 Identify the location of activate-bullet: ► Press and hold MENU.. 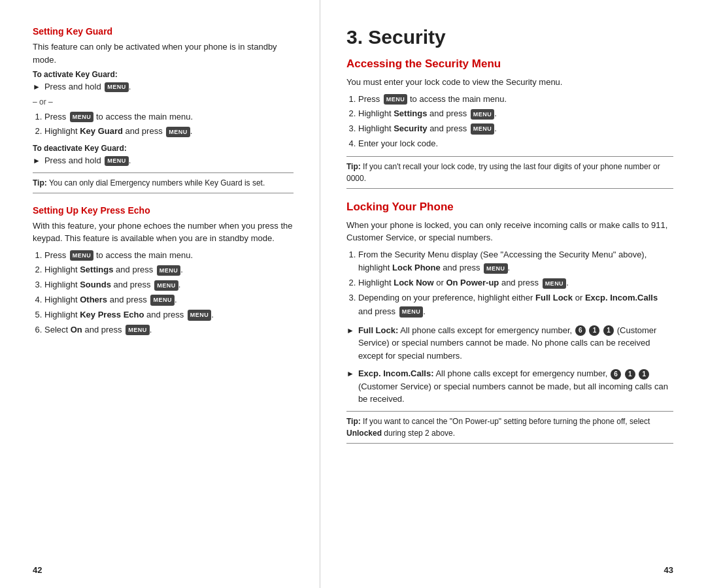
(163, 87).